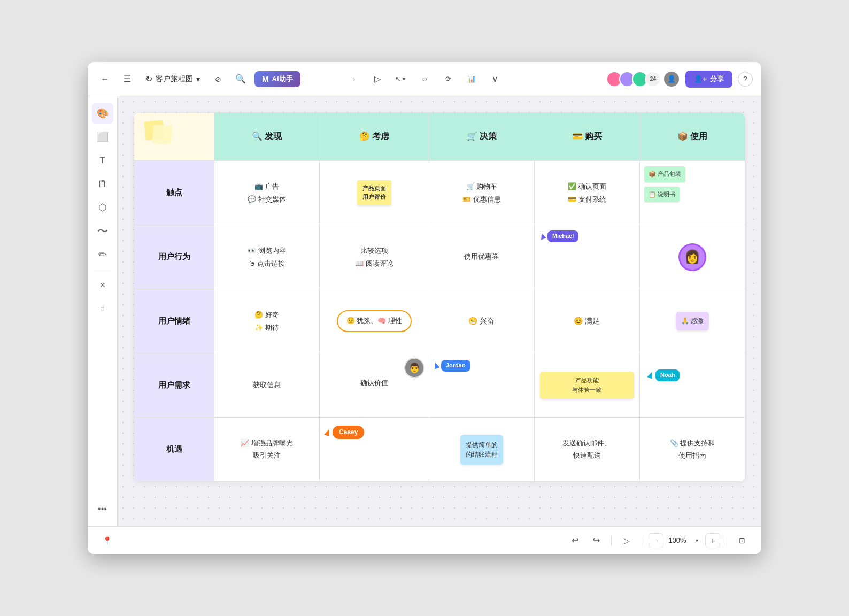  Describe the element at coordinates (374, 193) in the screenshot. I see `touchpoint-consider: 产品页面用户评价` at that location.